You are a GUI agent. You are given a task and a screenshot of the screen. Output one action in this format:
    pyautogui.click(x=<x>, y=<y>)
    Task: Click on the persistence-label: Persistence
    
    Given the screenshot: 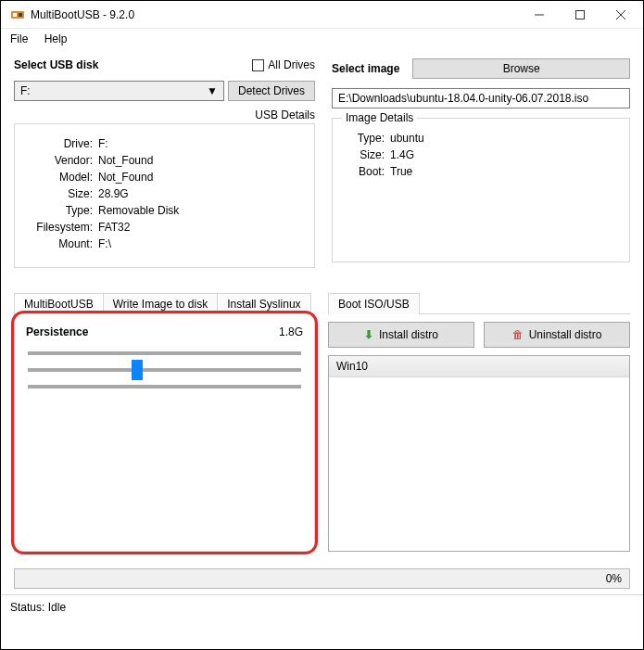 What is the action you would take?
    pyautogui.click(x=57, y=332)
    